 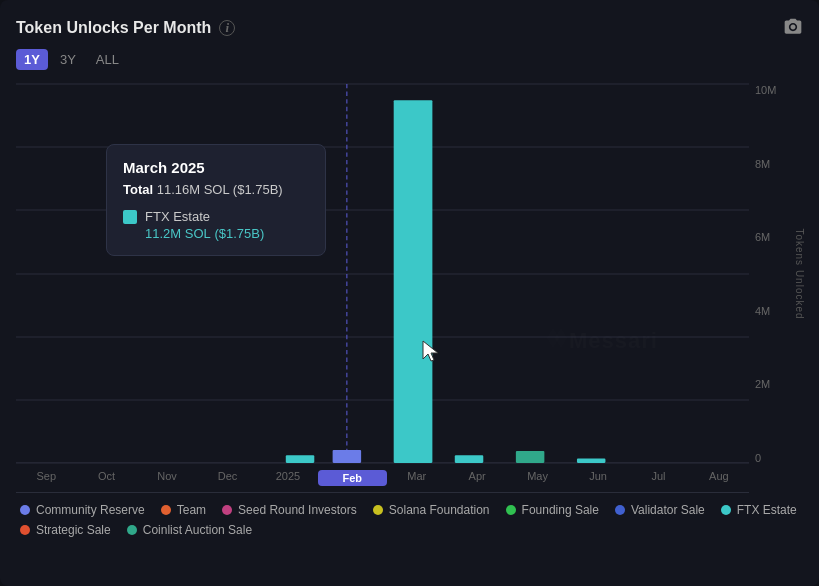 What do you see at coordinates (776, 274) in the screenshot?
I see `y-axis-right: 10M 8M 6M 4M 2M 0 Tokens Unlocked` at bounding box center [776, 274].